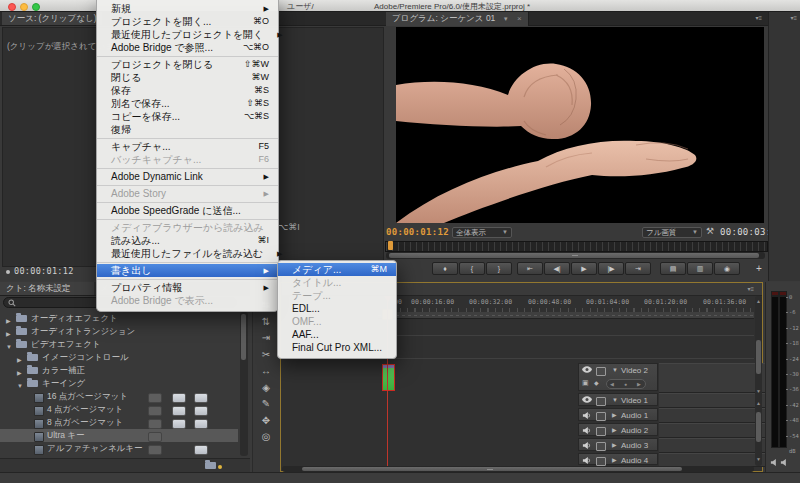  Describe the element at coordinates (244, 384) in the screenshot. I see `effects-scrollbar` at that location.